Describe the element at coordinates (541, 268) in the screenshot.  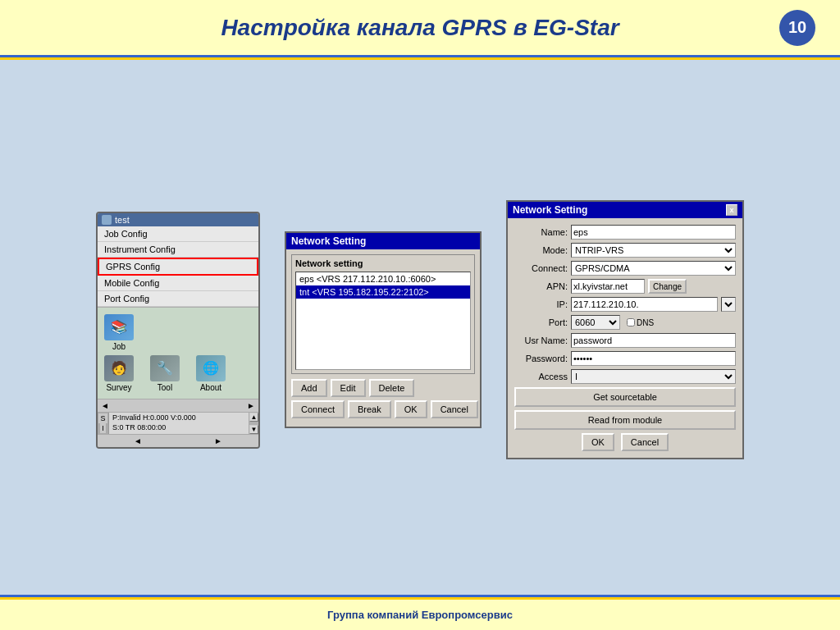
I see `connect-label: Connect:` at that location.